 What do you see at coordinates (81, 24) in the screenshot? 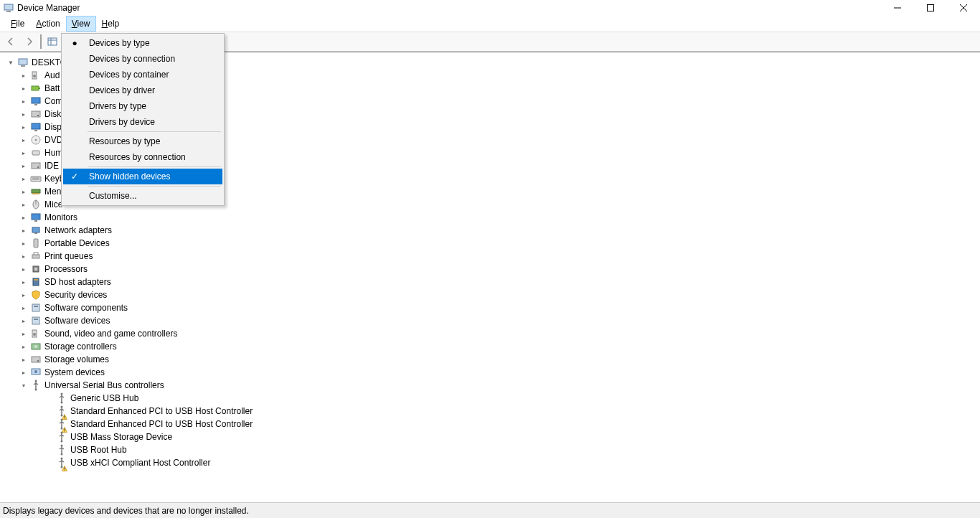
I see `menu-view: View` at bounding box center [81, 24].